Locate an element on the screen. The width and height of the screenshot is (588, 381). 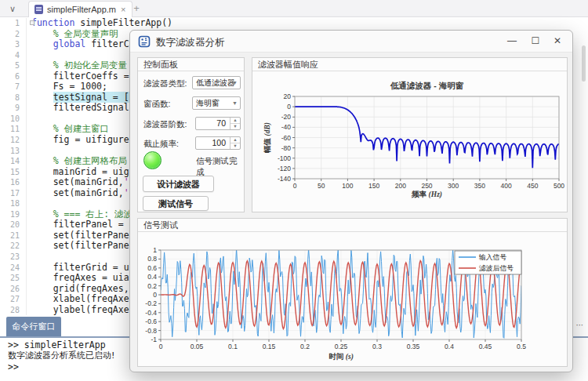
cutoff-label: 截止频率: is located at coordinates (162, 144).